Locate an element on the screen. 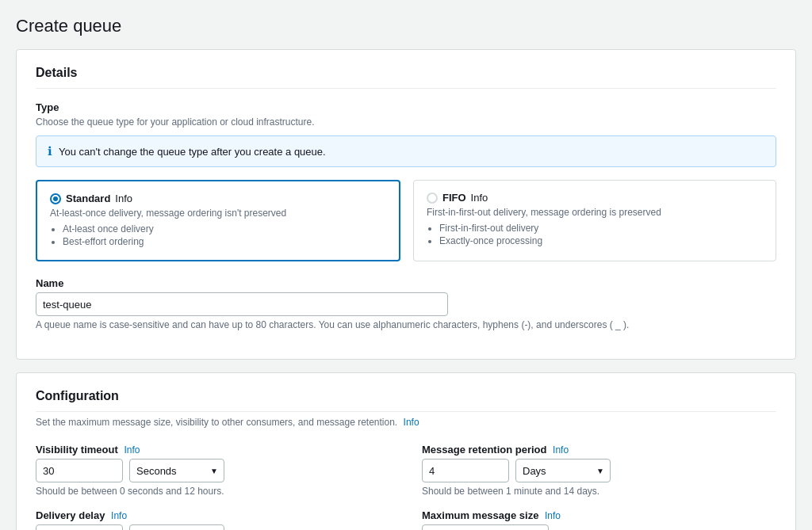 The height and width of the screenshot is (530, 812). standard-option-header: Standard Info is located at coordinates (218, 198).